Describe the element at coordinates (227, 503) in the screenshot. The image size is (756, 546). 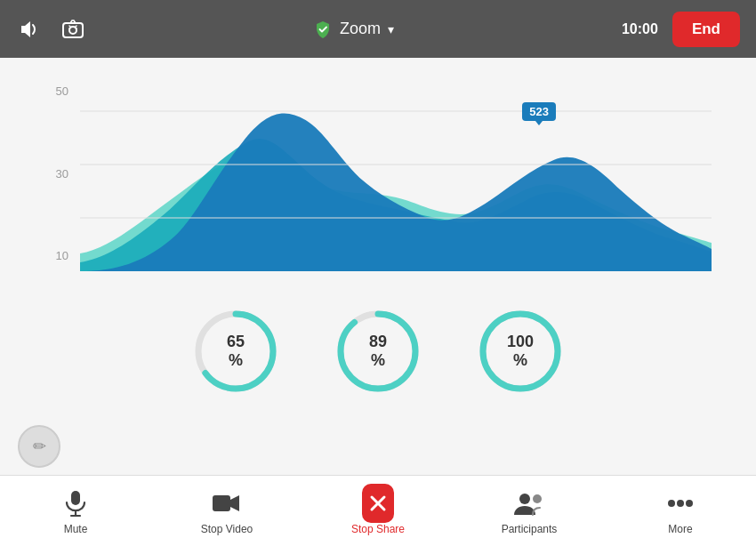
I see `video-icon` at that location.